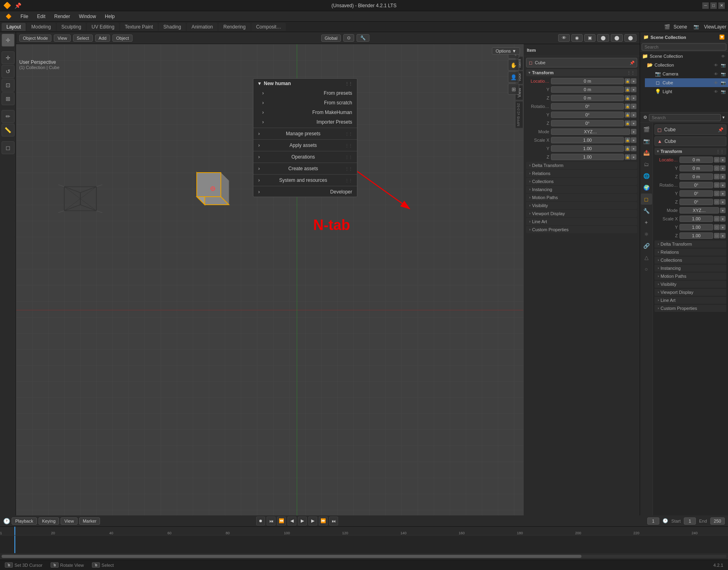 Image resolution: width=728 pixels, height=570 pixels. What do you see at coordinates (721, 130) in the screenshot?
I see `obj-title-pin: 📌` at bounding box center [721, 130].